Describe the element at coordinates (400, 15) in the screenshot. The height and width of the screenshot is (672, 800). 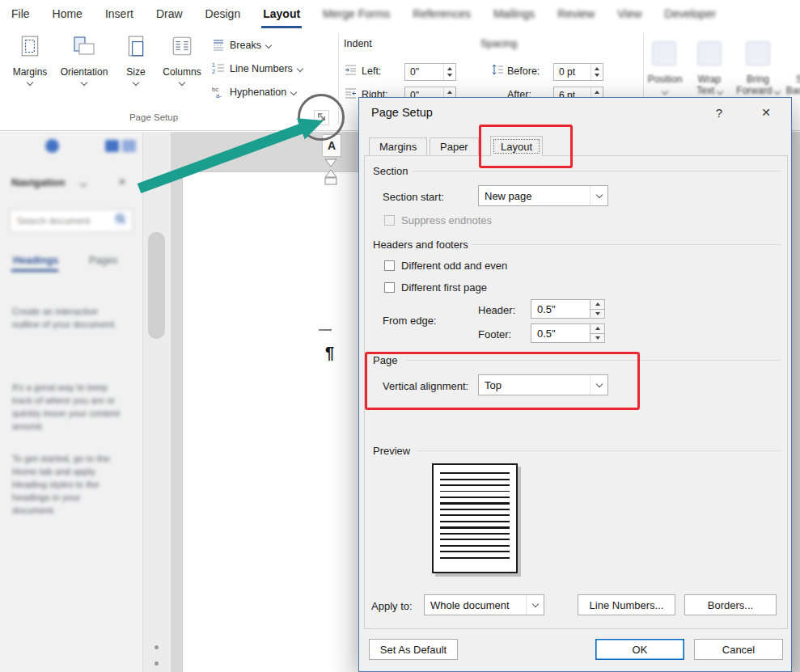
I see `ribbon-tab-bar: File Home Insert Draw Design Layout Merg…` at that location.